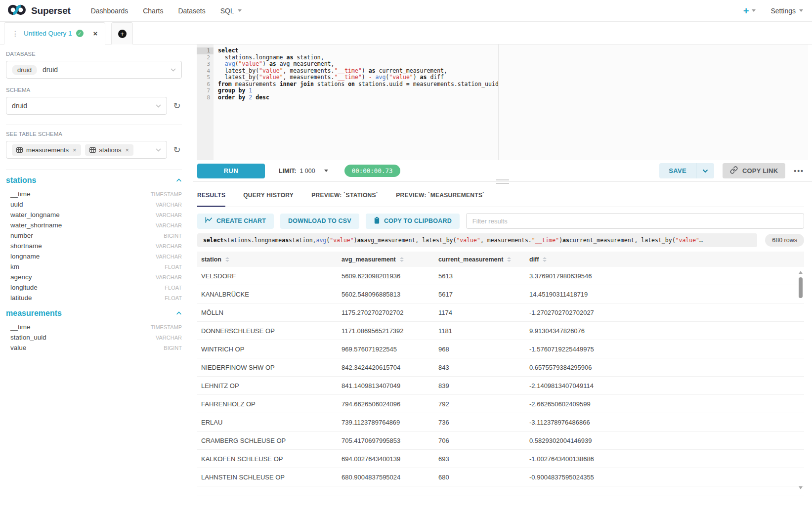 Image resolution: width=812 pixels, height=519 pixels. Describe the element at coordinates (413, 221) in the screenshot. I see `copy-clipboard-button: COPY TO CLIPBOARD` at that location.